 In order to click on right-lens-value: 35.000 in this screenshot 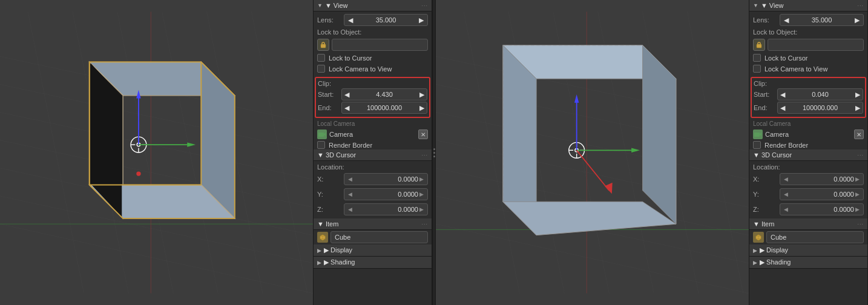, I will do `click(822, 20)`.